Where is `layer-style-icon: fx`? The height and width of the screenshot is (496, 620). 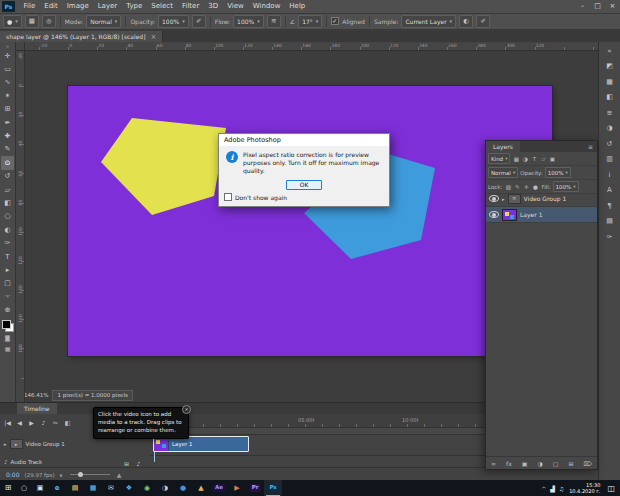
layer-style-icon: fx is located at coordinates (509, 464).